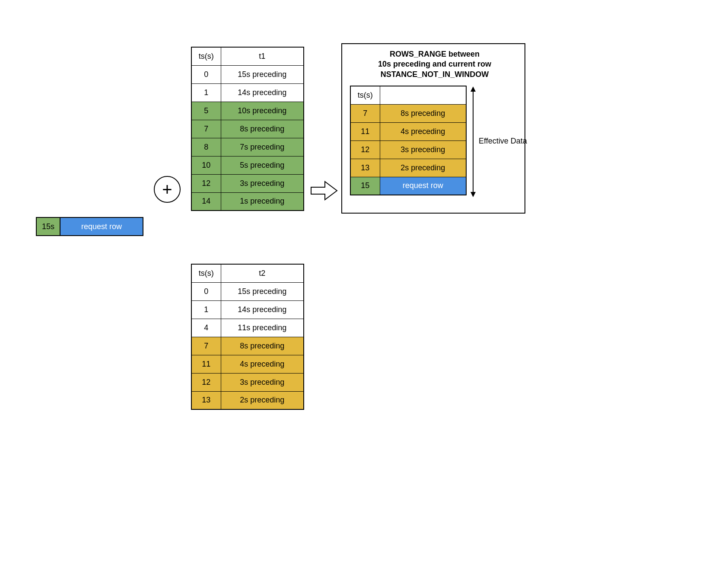 The image size is (728, 562). What do you see at coordinates (206, 111) in the screenshot?
I see `t1-ts: 5` at bounding box center [206, 111].